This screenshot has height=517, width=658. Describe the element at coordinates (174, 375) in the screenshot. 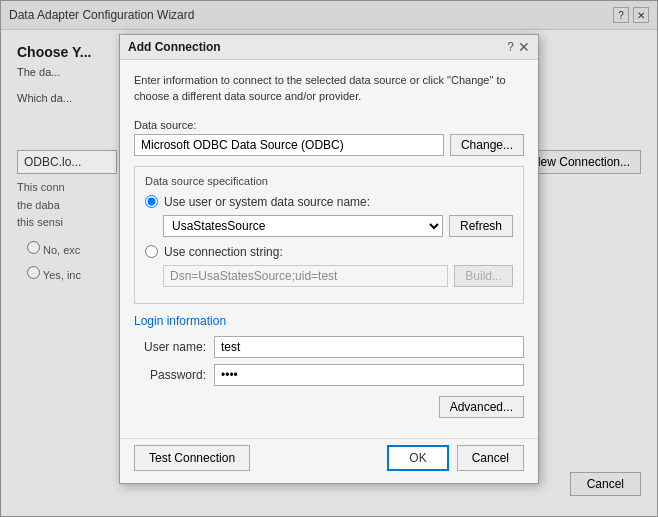

I see `password-label: Password:` at that location.